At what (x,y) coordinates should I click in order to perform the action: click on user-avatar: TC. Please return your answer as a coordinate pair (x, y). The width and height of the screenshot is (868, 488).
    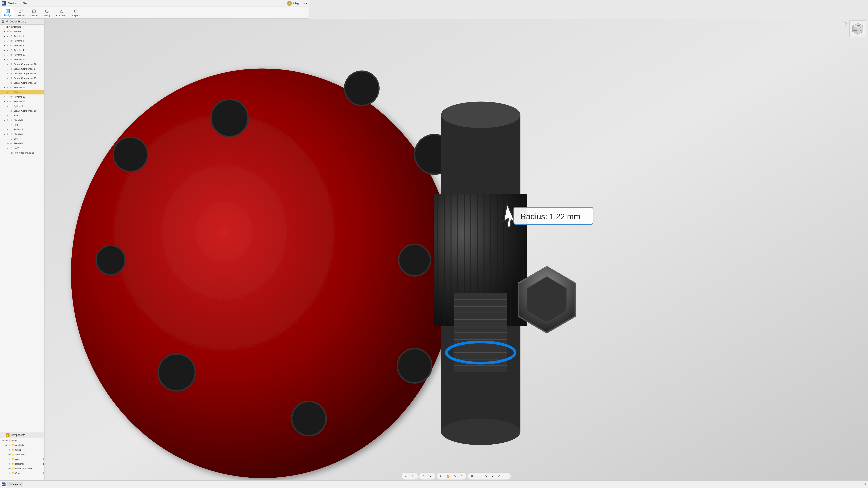
    Looking at the image, I should click on (289, 3).